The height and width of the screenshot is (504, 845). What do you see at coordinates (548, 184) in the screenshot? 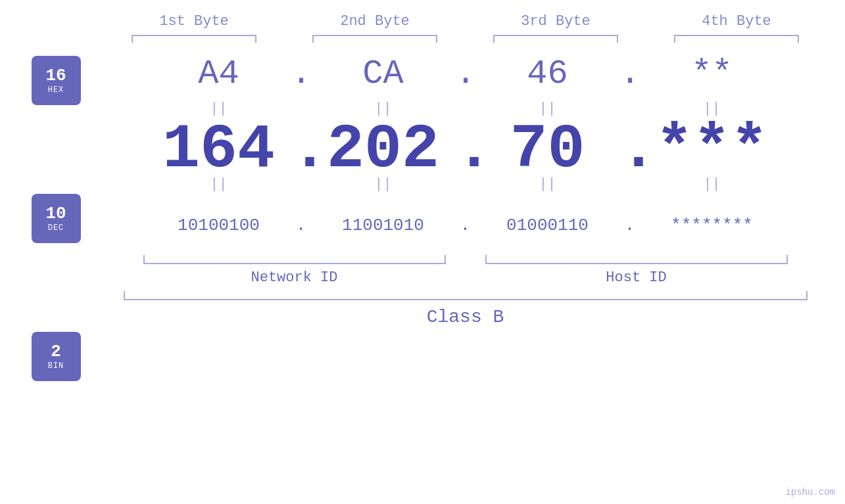
I see `eq2-cell-3: ||` at bounding box center [548, 184].